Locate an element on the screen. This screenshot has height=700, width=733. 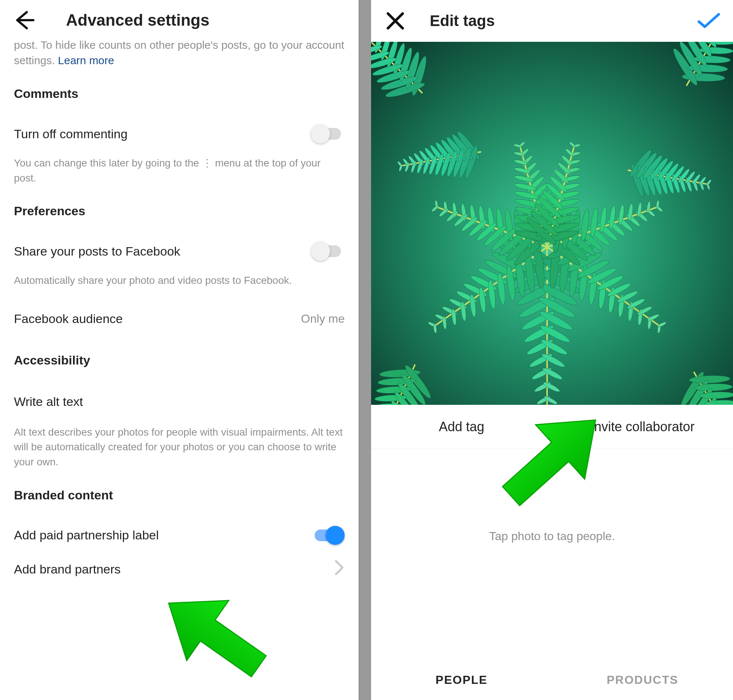
close-icon is located at coordinates (396, 21).